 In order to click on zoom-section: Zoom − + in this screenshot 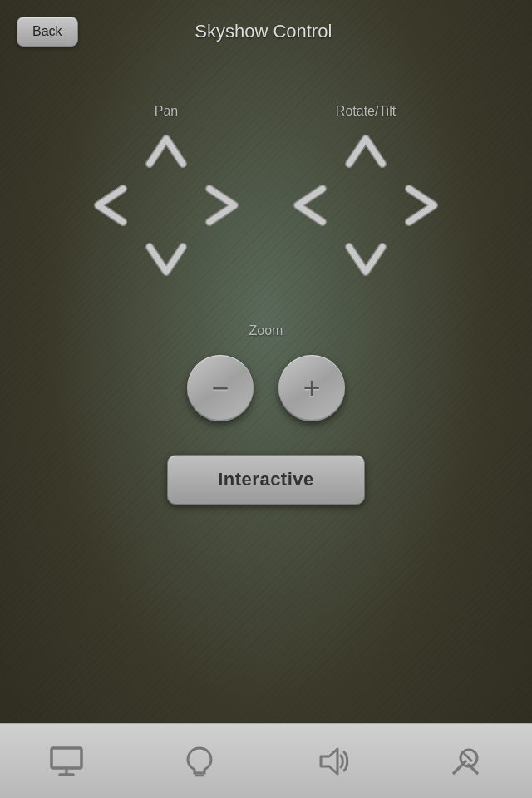, I will do `click(266, 372)`.